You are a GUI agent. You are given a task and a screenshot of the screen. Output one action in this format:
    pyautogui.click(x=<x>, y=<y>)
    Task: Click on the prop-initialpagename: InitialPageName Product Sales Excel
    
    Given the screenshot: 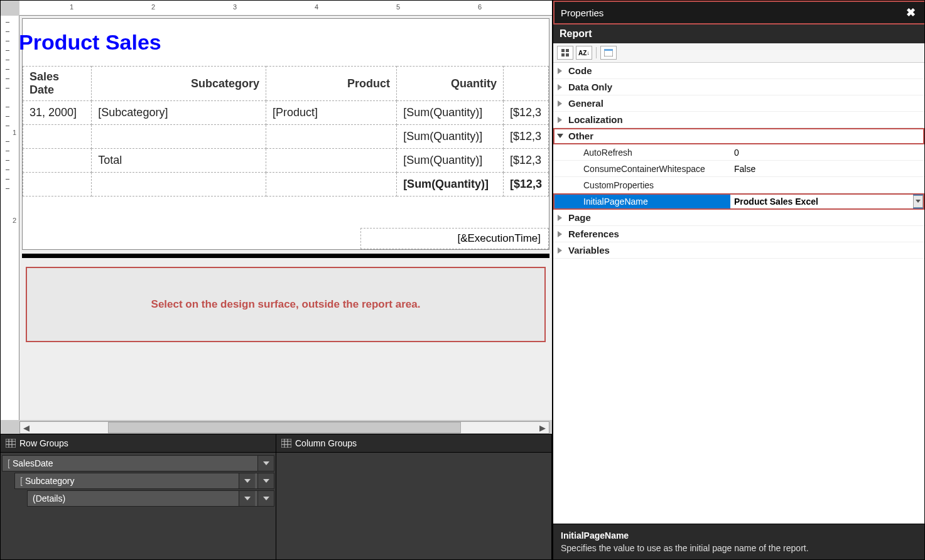 What is the action you would take?
    pyautogui.click(x=738, y=202)
    